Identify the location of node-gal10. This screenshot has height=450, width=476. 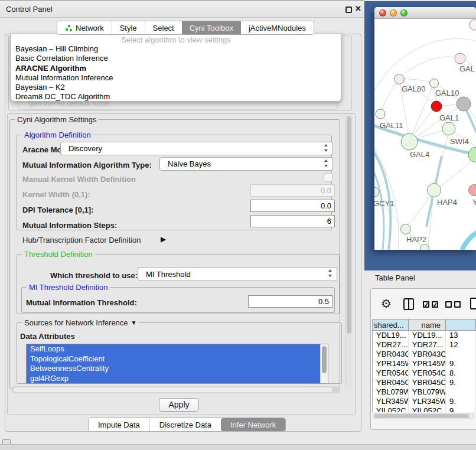
(435, 84).